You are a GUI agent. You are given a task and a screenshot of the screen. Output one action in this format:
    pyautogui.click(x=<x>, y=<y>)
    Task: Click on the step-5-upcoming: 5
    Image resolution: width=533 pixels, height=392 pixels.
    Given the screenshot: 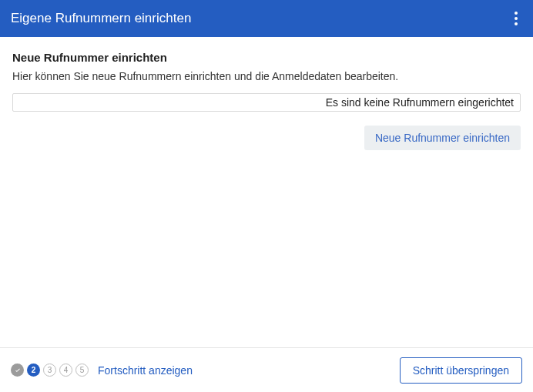 What is the action you would take?
    pyautogui.click(x=82, y=370)
    